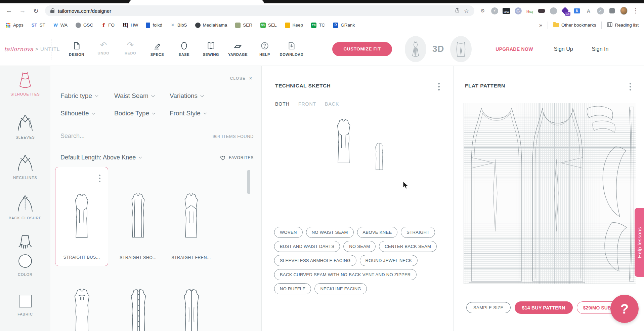  Describe the element at coordinates (25, 265) in the screenshot. I see `sidebar-item-color: COLOR` at that location.